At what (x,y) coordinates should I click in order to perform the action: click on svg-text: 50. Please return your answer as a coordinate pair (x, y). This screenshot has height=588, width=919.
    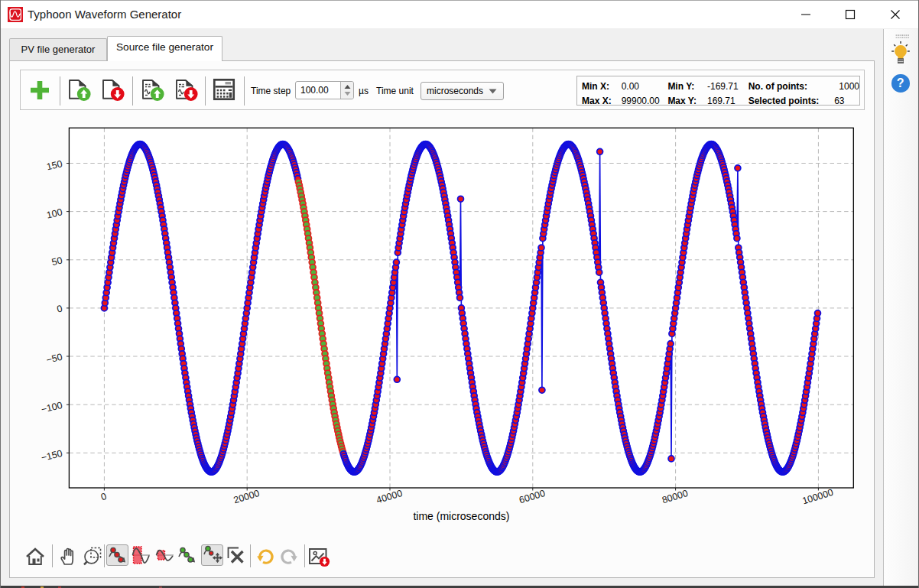
    Looking at the image, I should click on (57, 262).